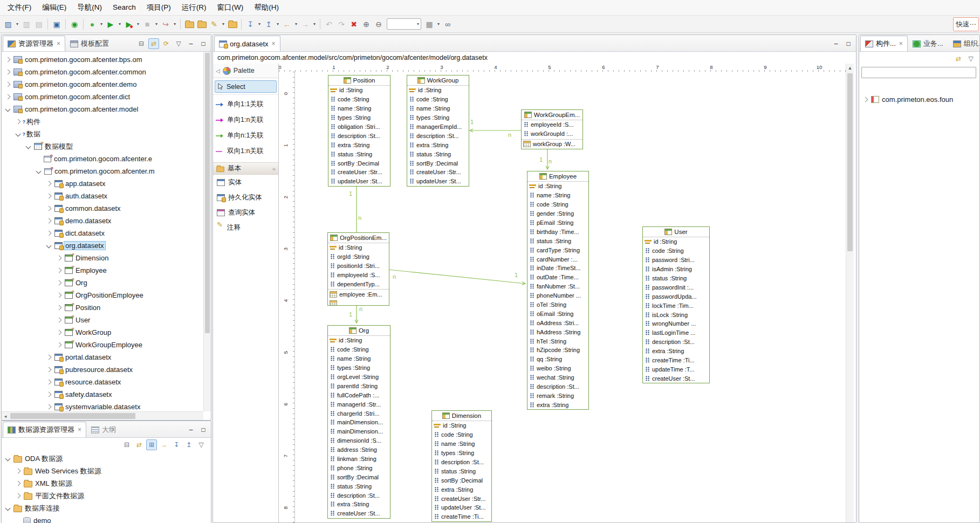 This screenshot has width=980, height=523. Describe the element at coordinates (359, 431) in the screenshot. I see `field-row: mainDimension...` at that location.